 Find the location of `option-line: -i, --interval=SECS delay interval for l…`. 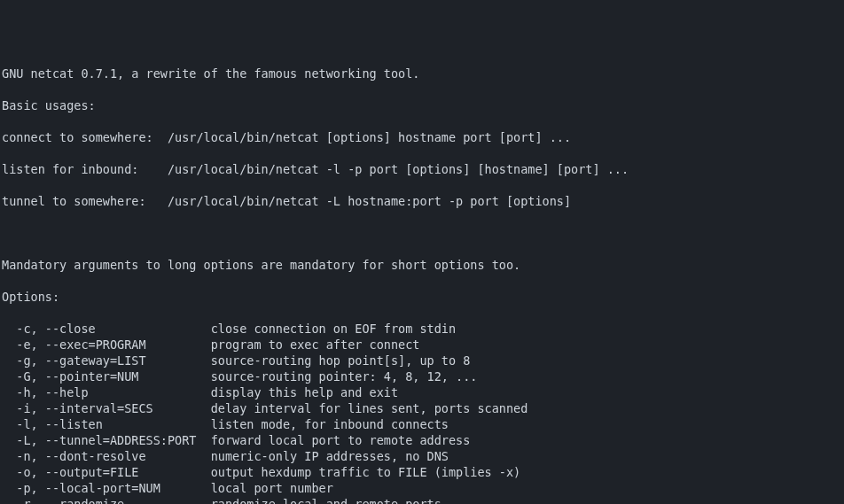

option-line: -i, --interval=SECS delay interval for l… is located at coordinates (422, 408).